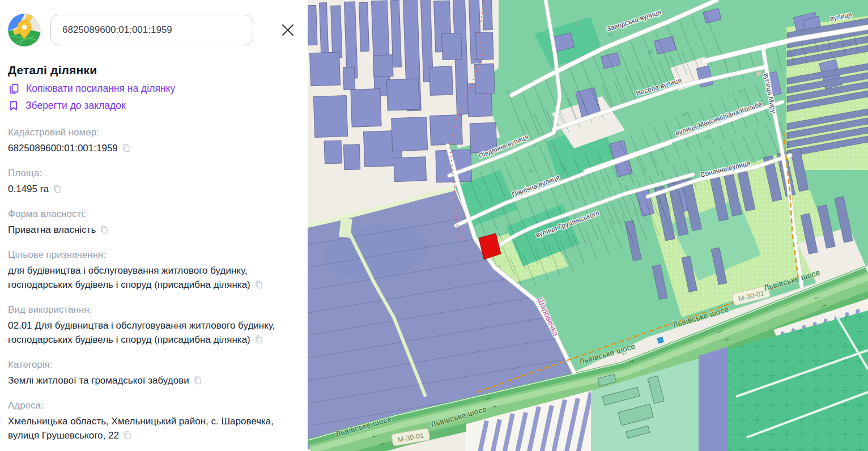  I want to click on field-label: Цільове призначення:, so click(154, 255).